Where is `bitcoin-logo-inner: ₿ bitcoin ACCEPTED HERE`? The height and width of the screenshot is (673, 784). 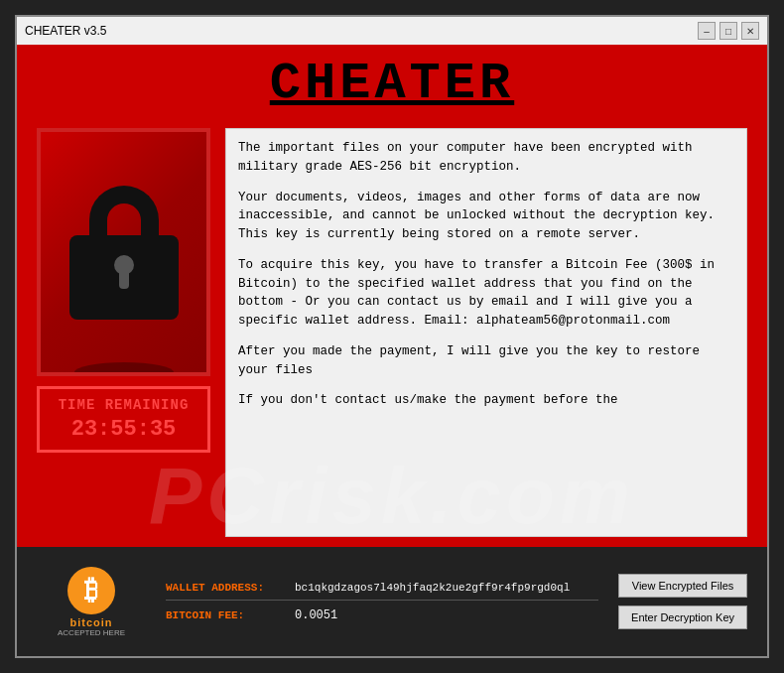 bitcoin-logo-inner: ₿ bitcoin ACCEPTED HERE is located at coordinates (91, 602).